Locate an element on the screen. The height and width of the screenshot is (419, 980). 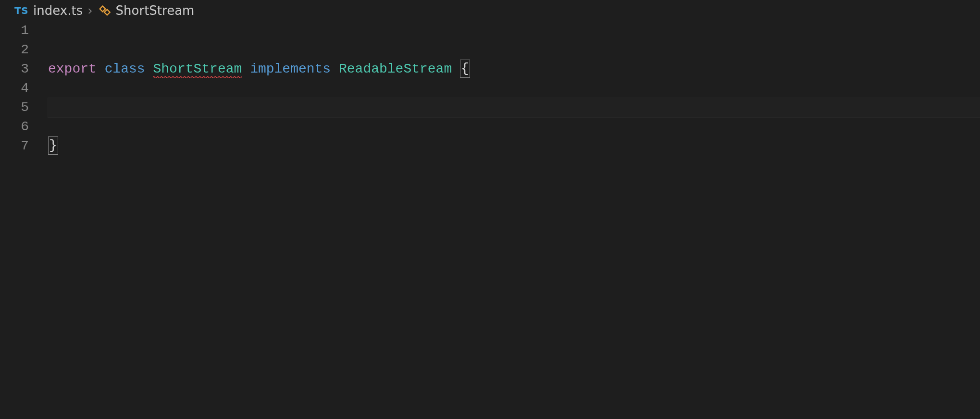
line-number-gutter: 1 2 3 4 5 6 7 is located at coordinates (24, 88).